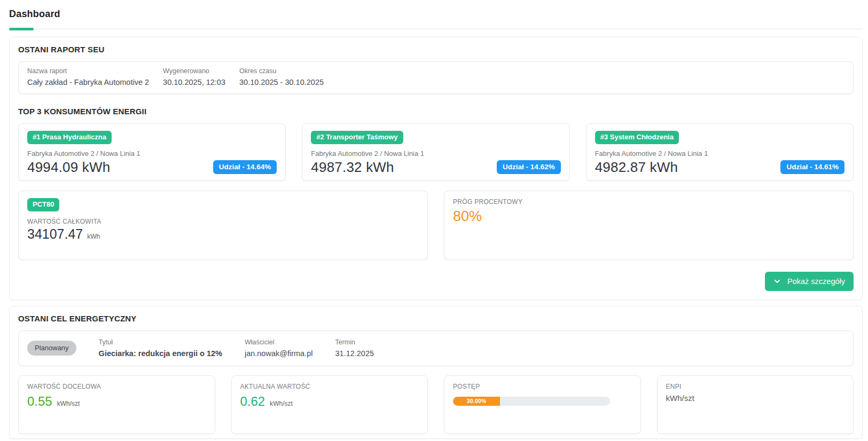  I want to click on consumer-value-row: 4987.32 kWh Udział - 14.62%, so click(436, 168).